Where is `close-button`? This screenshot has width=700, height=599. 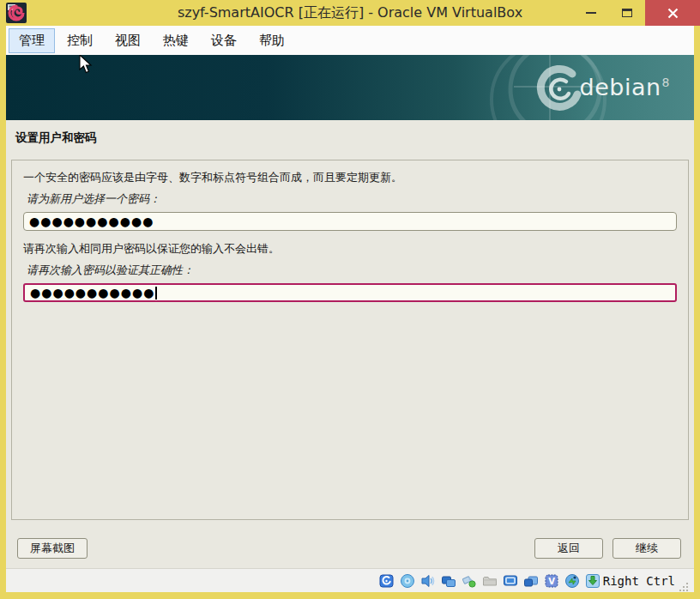 close-button is located at coordinates (673, 13).